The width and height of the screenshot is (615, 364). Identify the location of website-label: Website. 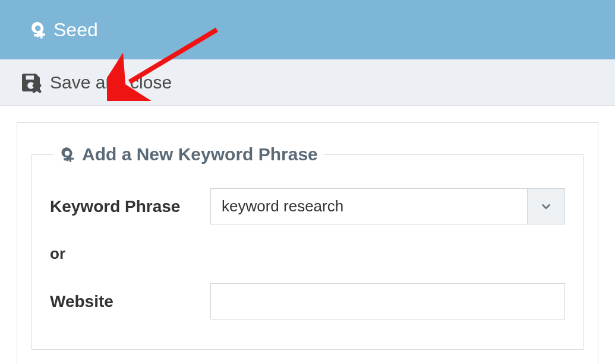
(124, 302).